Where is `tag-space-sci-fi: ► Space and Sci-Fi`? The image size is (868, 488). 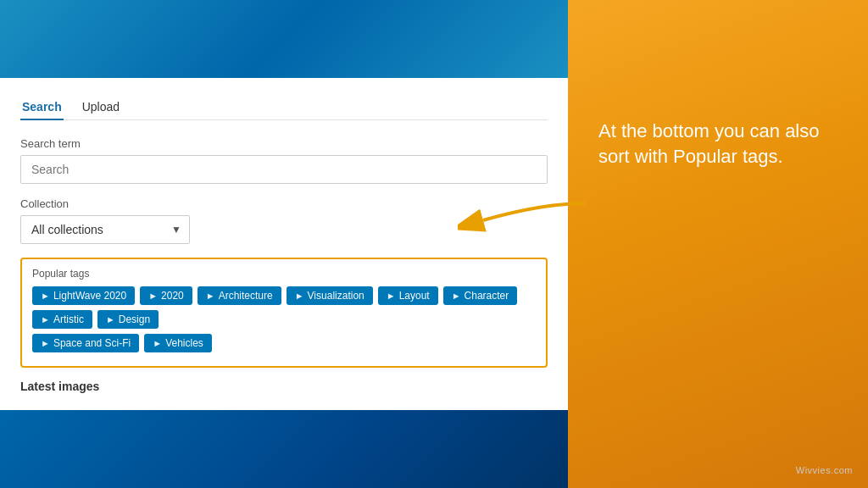 tag-space-sci-fi: ► Space and Sci-Fi is located at coordinates (86, 343).